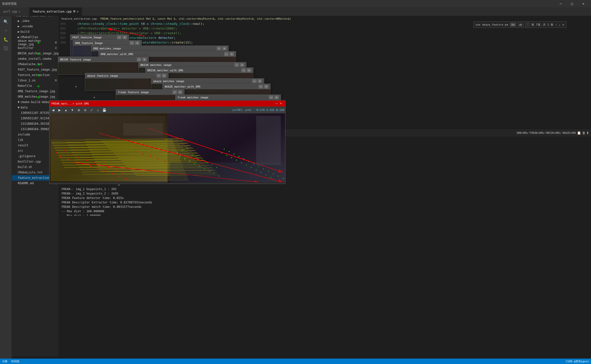  Describe the element at coordinates (38, 54) in the screenshot. I see `nav-arrow-orb-gms: ◀` at that location.